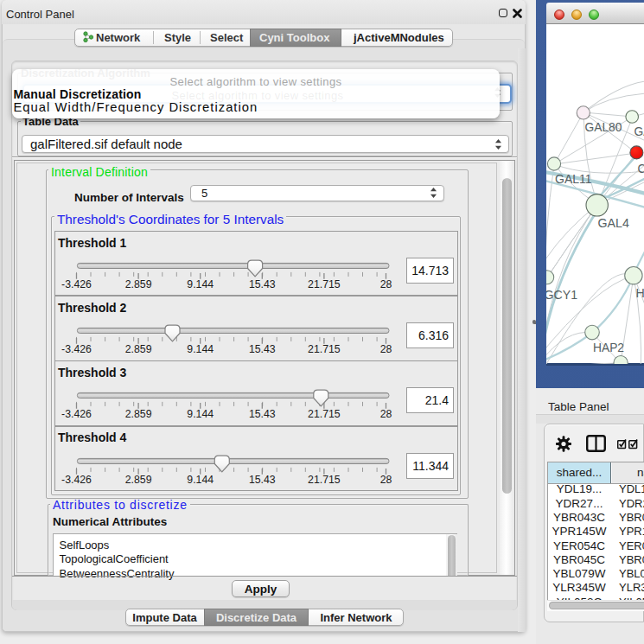 This screenshot has width=644, height=644. I want to click on svg-text: GAL80, so click(603, 128).